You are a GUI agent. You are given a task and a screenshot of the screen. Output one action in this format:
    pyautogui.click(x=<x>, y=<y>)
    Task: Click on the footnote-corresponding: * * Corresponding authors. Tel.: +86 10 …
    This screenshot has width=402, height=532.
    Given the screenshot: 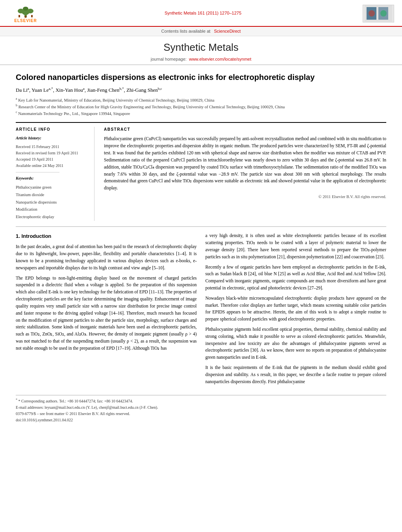 What is the action you would take?
    pyautogui.click(x=201, y=401)
    